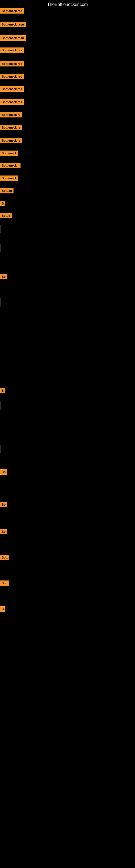  I want to click on bottleneck-button-btn16: B, so click(3, 204).